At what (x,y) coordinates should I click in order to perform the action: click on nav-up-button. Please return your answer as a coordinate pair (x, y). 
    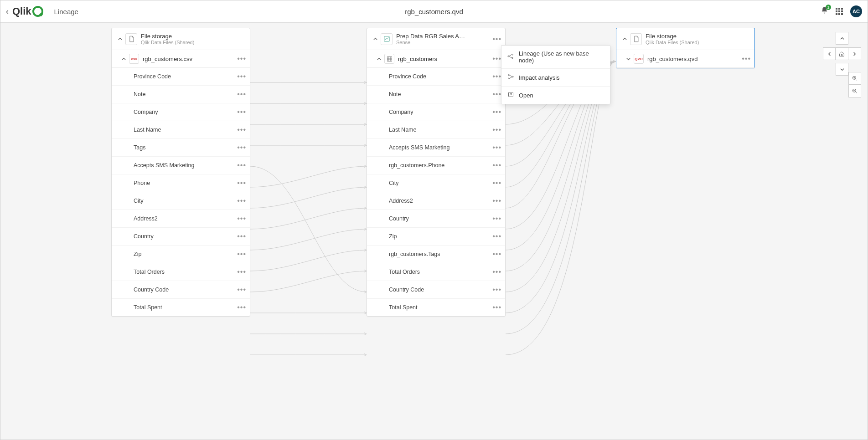
    Looking at the image, I should click on (842, 38).